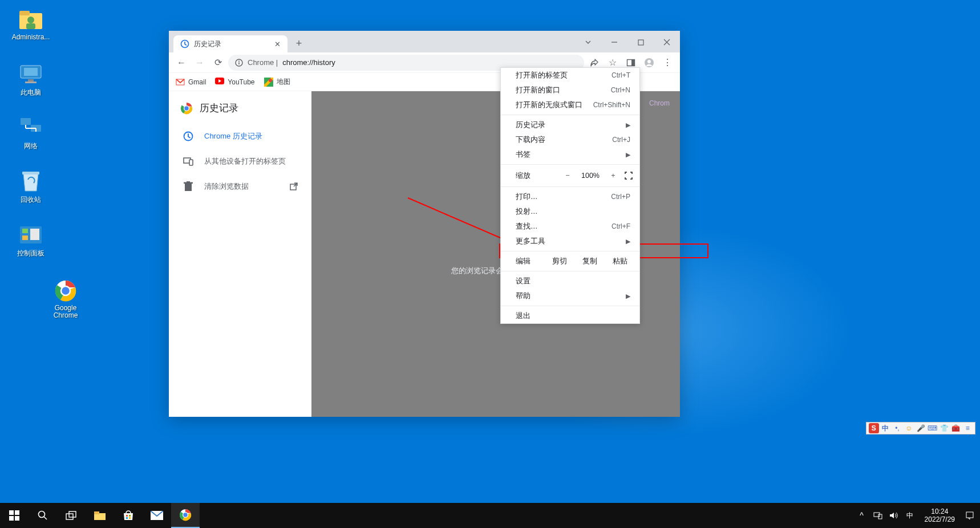 This screenshot has width=980, height=528. I want to click on drop-button, so click(588, 42).